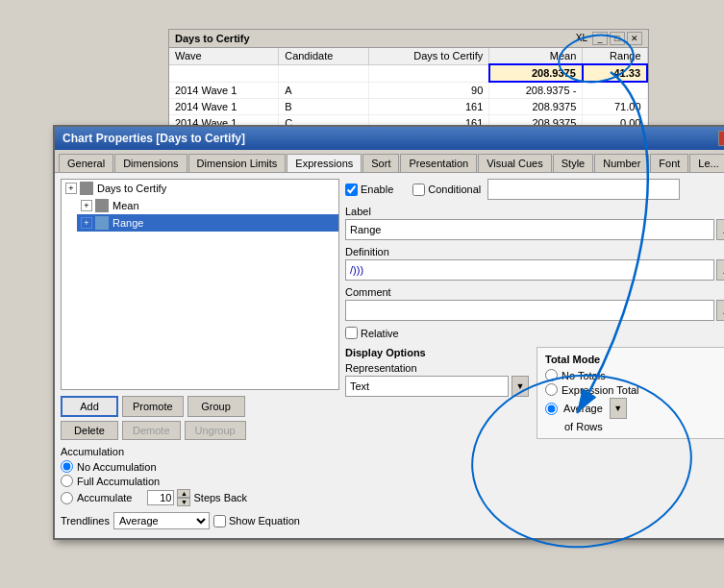  Describe the element at coordinates (200, 480) in the screenshot. I see `full-accumulation-row: Full Accumulation` at that location.